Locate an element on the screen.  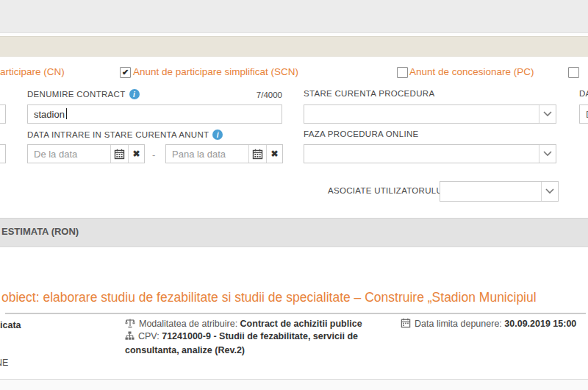
result-divider is located at coordinates (295, 313).